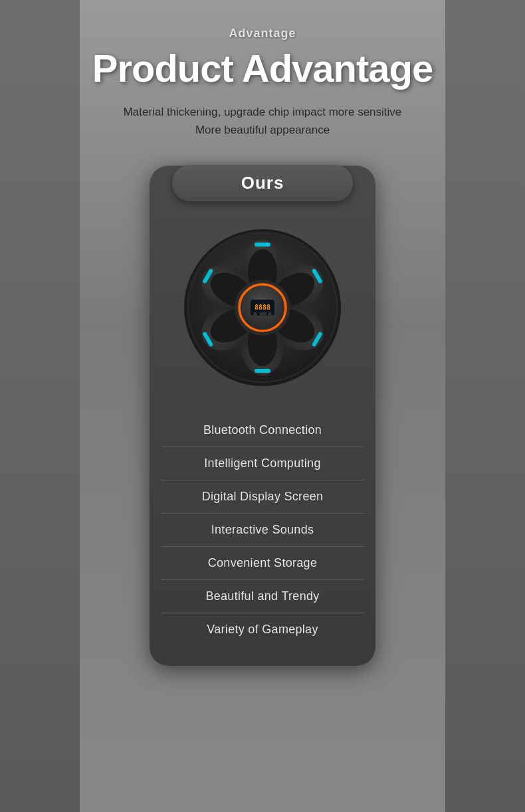  I want to click on product-image: 8888, so click(262, 308).